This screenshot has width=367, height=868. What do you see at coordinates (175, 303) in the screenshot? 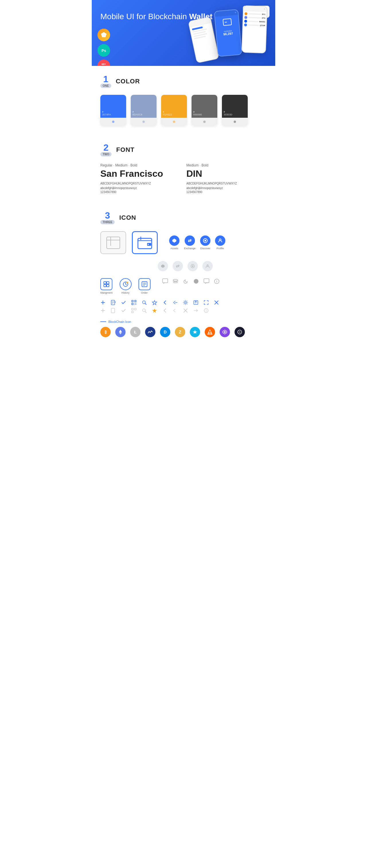
I see `share-icon` at bounding box center [175, 303].